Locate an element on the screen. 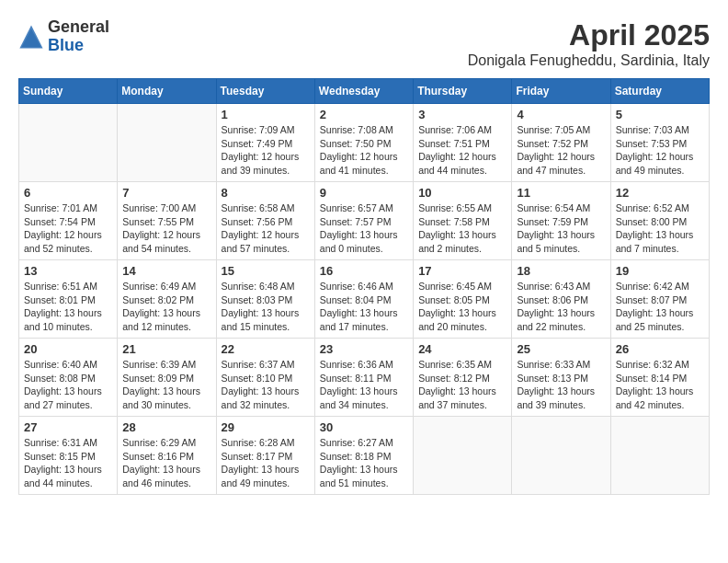  calendar-cell: 14Sunrise: 6:49 AM Sunset: 8:02 PM Dayli… is located at coordinates (167, 300).